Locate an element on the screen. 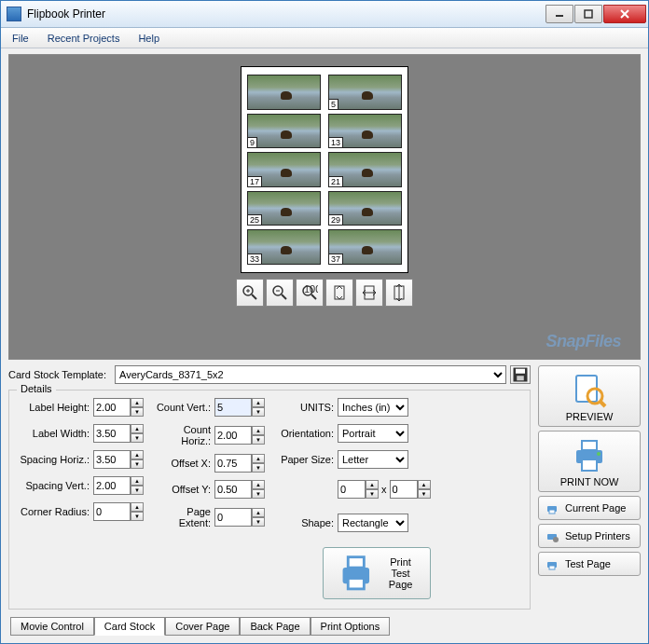  tab-print-options: Print Options is located at coordinates (351, 626).